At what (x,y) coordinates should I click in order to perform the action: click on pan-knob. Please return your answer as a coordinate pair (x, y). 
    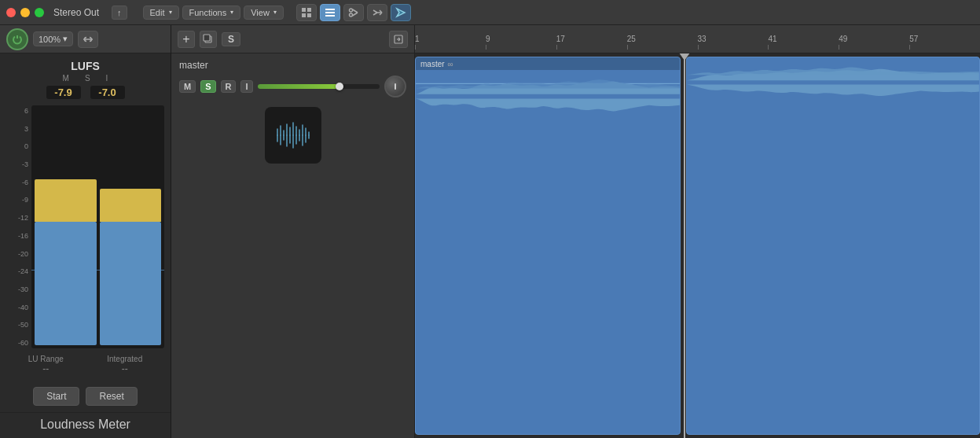
    Looking at the image, I should click on (395, 86).